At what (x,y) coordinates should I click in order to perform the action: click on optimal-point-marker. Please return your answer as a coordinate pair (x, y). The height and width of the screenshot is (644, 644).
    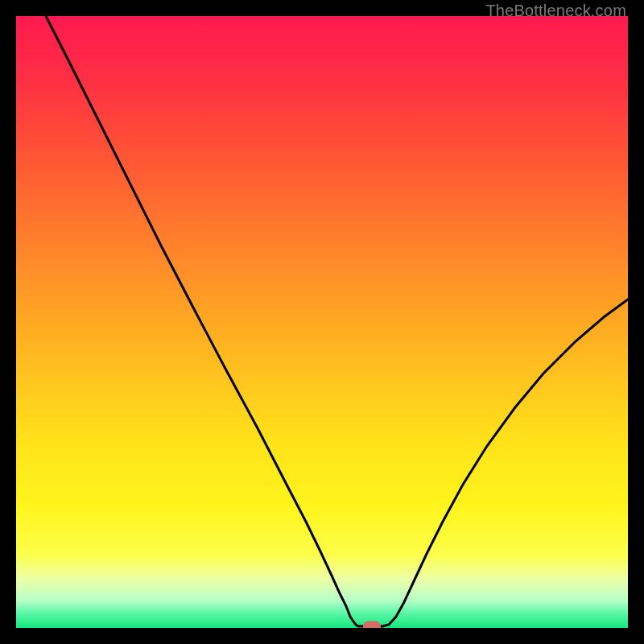
    Looking at the image, I should click on (372, 625).